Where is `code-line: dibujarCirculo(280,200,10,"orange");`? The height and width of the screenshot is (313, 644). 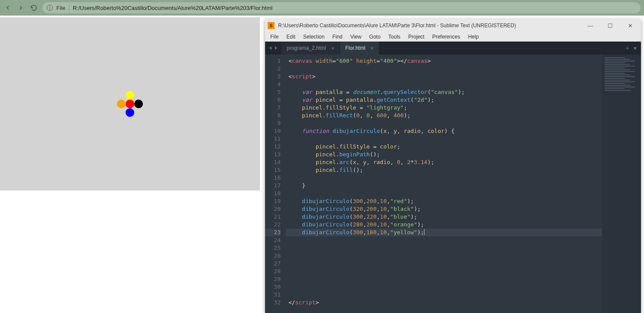 code-line: dibujarCirculo(280,200,10,"orange"); is located at coordinates (444, 225).